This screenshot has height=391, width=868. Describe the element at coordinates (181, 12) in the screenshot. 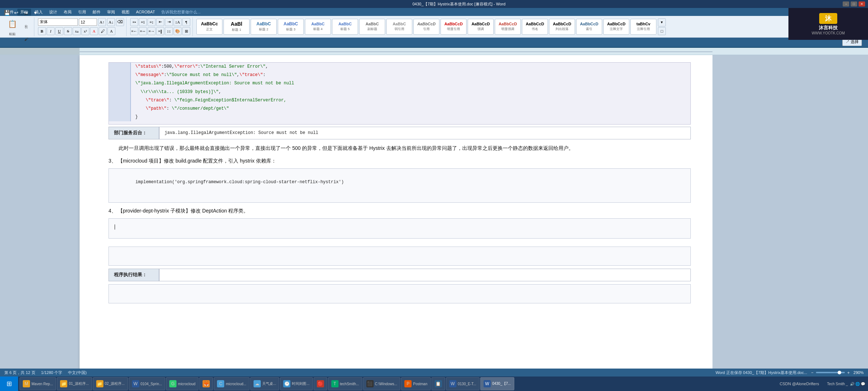

I see `menu-tell-me: 告诉我您想要做什么...` at that location.